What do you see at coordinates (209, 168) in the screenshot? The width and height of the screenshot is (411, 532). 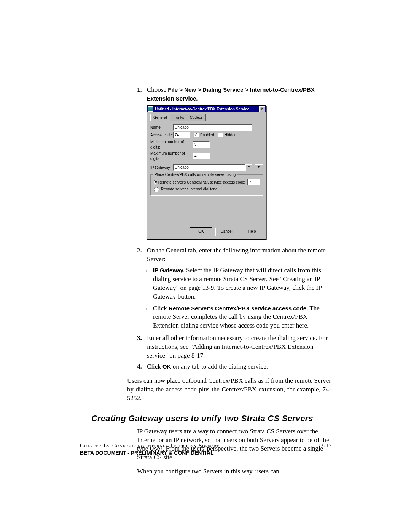 I see `ip-gateway-value: Chicago` at bounding box center [209, 168].